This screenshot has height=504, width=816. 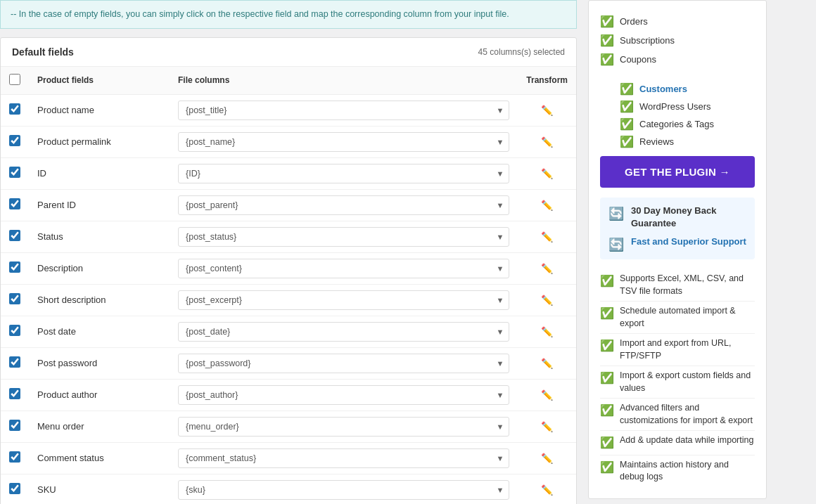 What do you see at coordinates (343, 363) in the screenshot?
I see `file-column-select: {post_password}` at bounding box center [343, 363].